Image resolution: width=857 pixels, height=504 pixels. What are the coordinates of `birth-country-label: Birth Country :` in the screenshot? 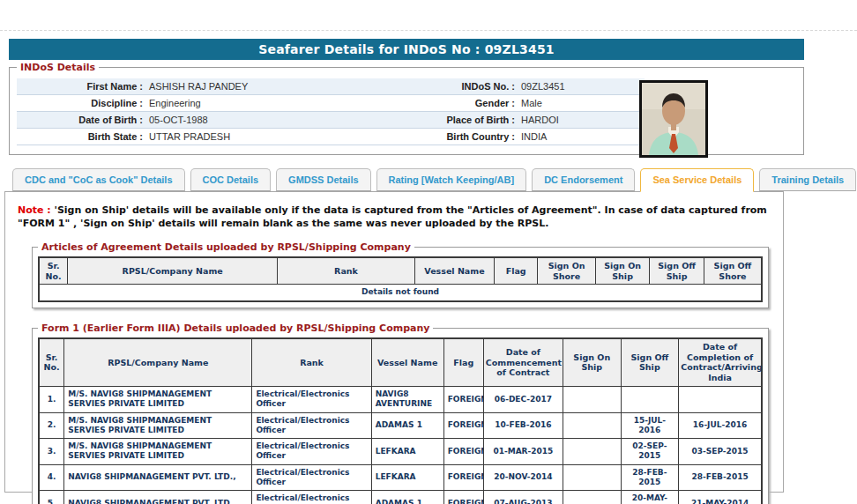 It's located at (462, 137).